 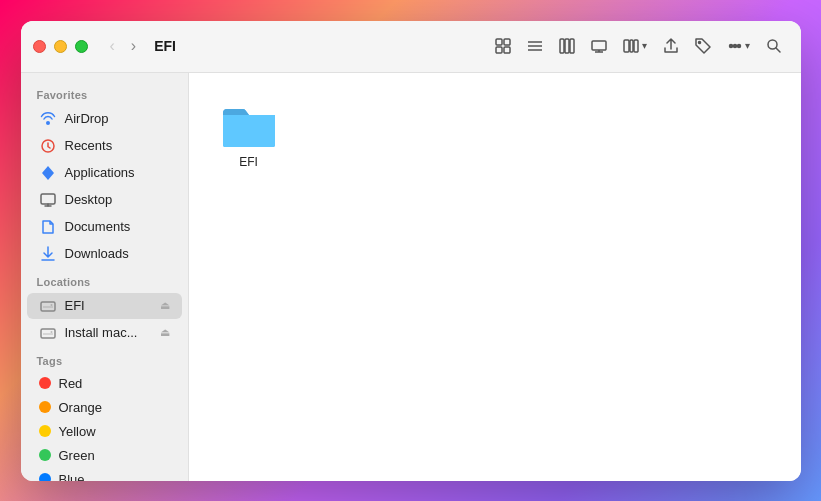 I want to click on close-button: ×, so click(x=40, y=46).